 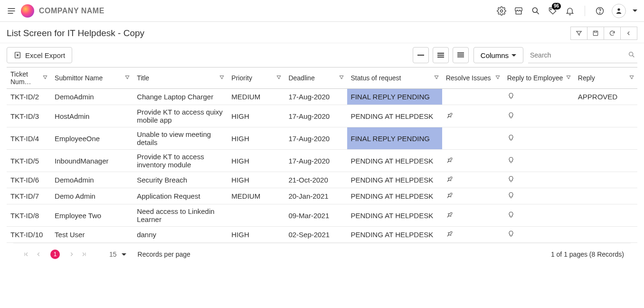 I want to click on prev-page-button, so click(x=38, y=254).